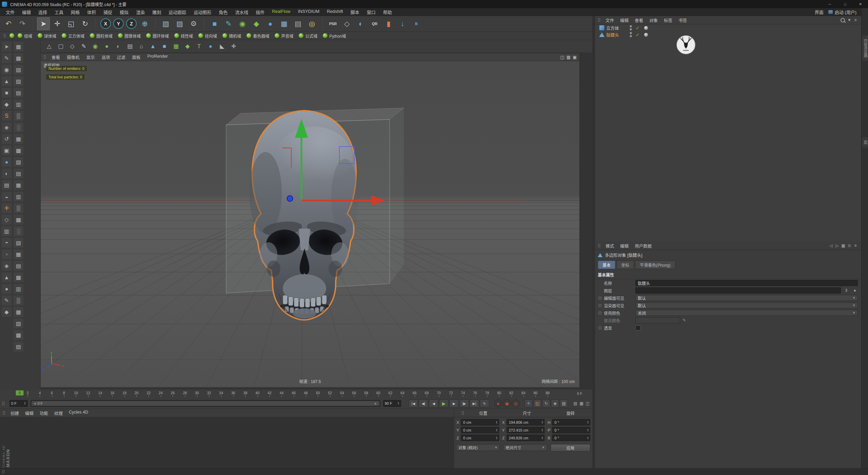 The height and width of the screenshot is (475, 868). I want to click on timeline-tick: 34, so click(221, 393).